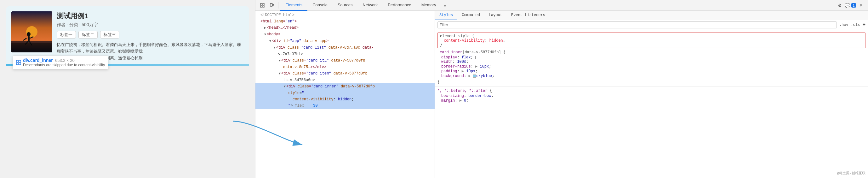  Describe the element at coordinates (345, 86) in the screenshot. I see `dom-card-inner: ▼<div class="card_inner" data-v-5877d0fb` at that location.